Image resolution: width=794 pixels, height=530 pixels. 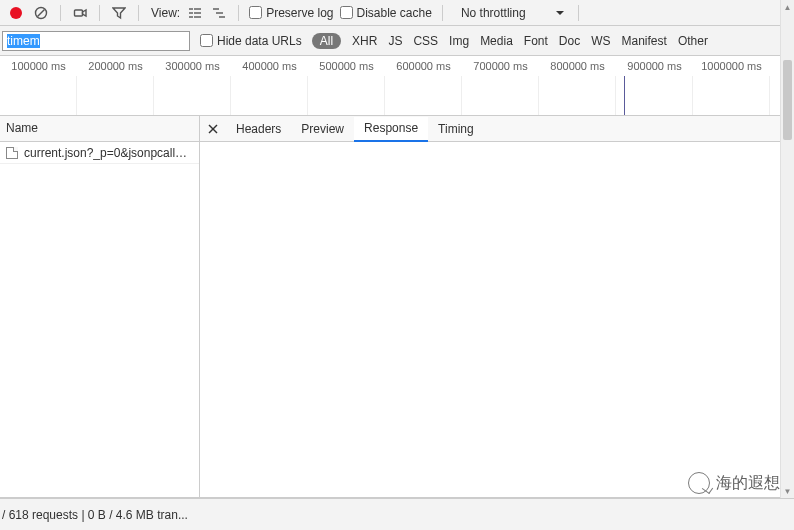 I want to click on filter-xhr: XHR, so click(x=364, y=41).